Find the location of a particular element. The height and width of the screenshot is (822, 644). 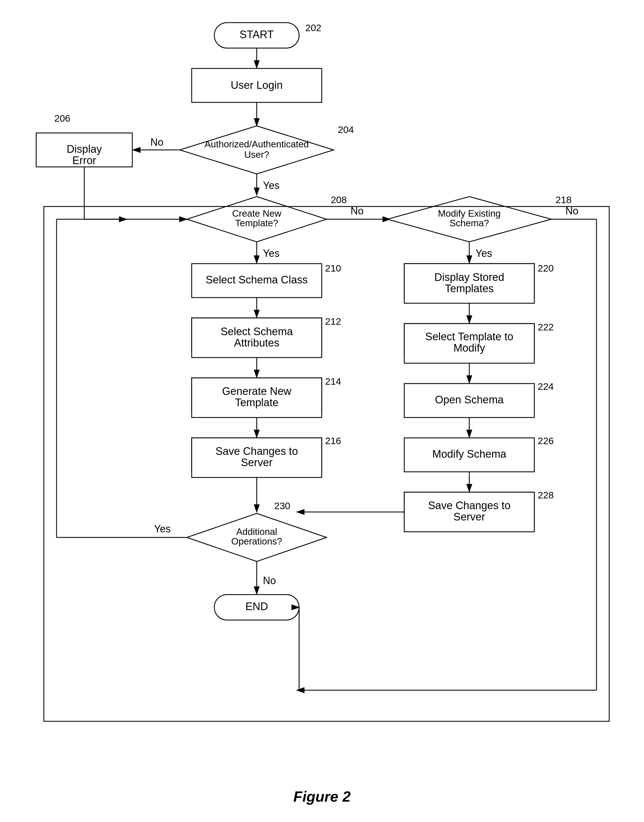

svg-text: Open Schema is located at coordinates (470, 400).